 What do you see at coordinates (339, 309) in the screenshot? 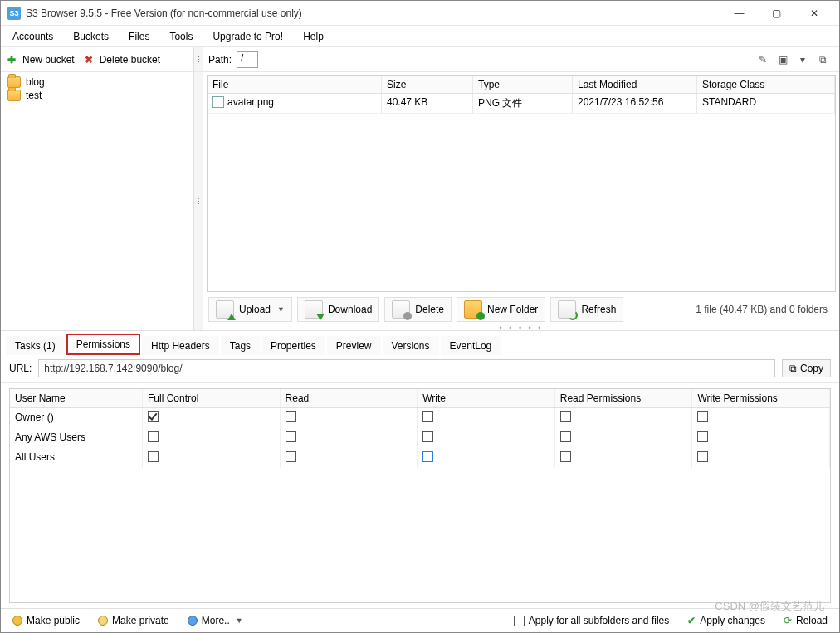
I see `download-button: Download` at bounding box center [339, 309].